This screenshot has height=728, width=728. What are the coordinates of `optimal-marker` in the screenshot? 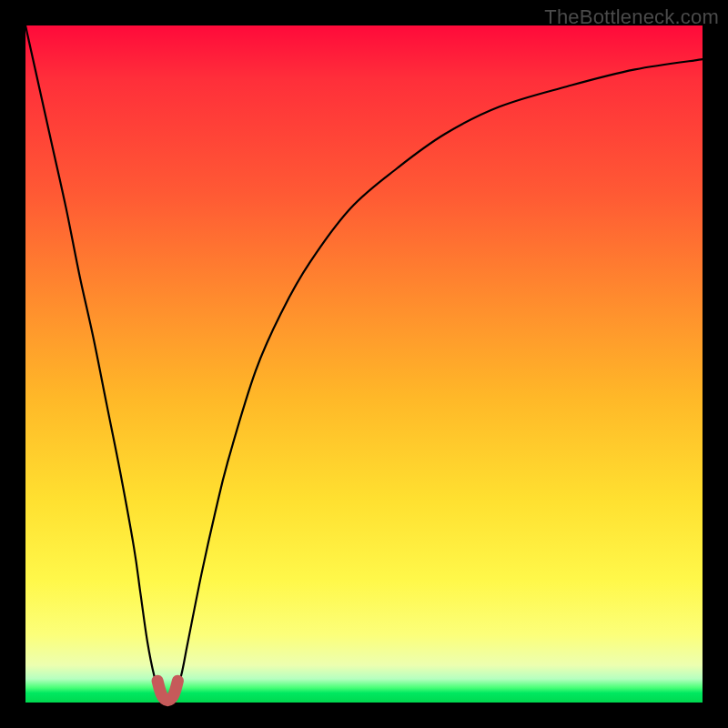 It's located at (167, 691).